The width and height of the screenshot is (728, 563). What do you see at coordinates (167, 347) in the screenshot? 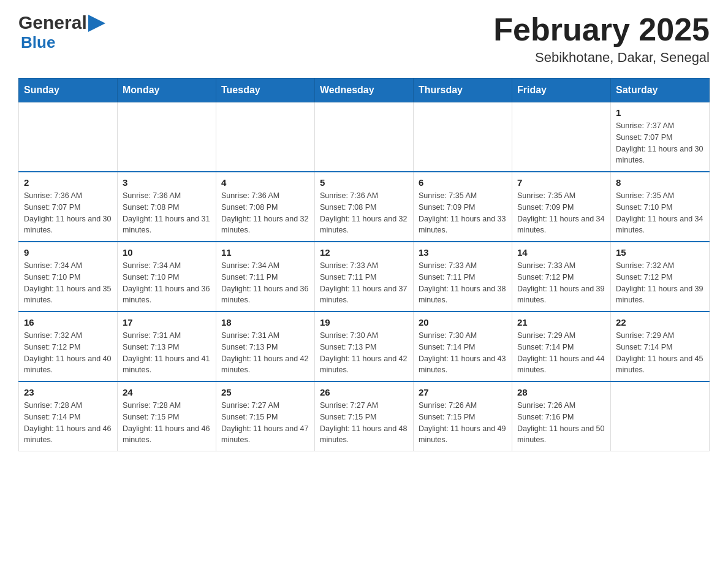
I see `calendar-cell: 17Sunrise: 7:31 AMSunset: 7:13 PMDayligh…` at bounding box center [167, 347].